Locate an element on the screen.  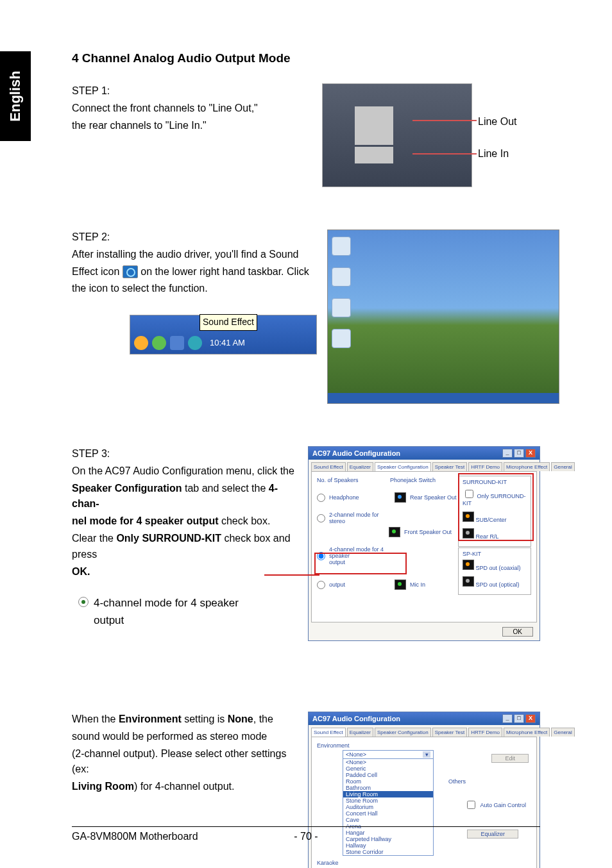
step3-bold-4chan-b: nel mode for 4 speaker output is located at coordinates (145, 521).